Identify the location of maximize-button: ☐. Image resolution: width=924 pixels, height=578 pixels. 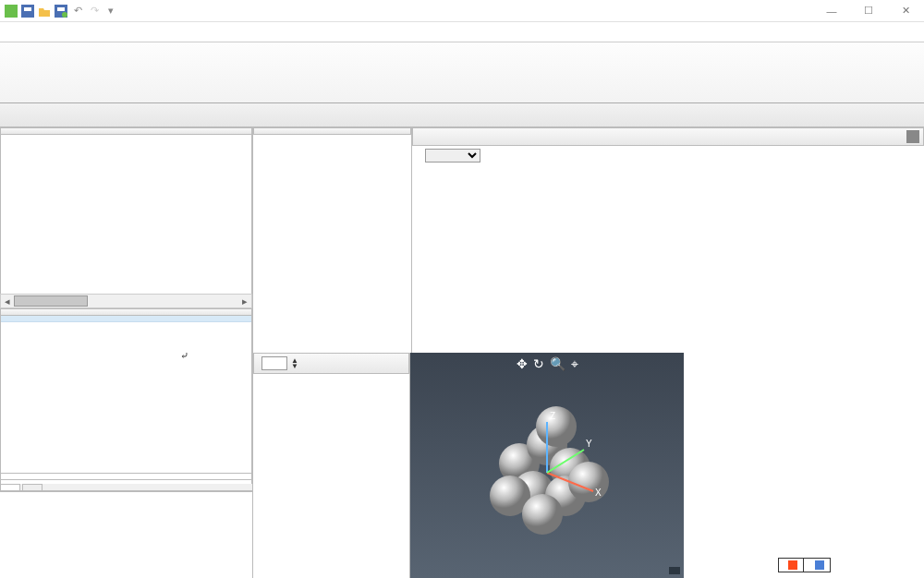
(869, 11).